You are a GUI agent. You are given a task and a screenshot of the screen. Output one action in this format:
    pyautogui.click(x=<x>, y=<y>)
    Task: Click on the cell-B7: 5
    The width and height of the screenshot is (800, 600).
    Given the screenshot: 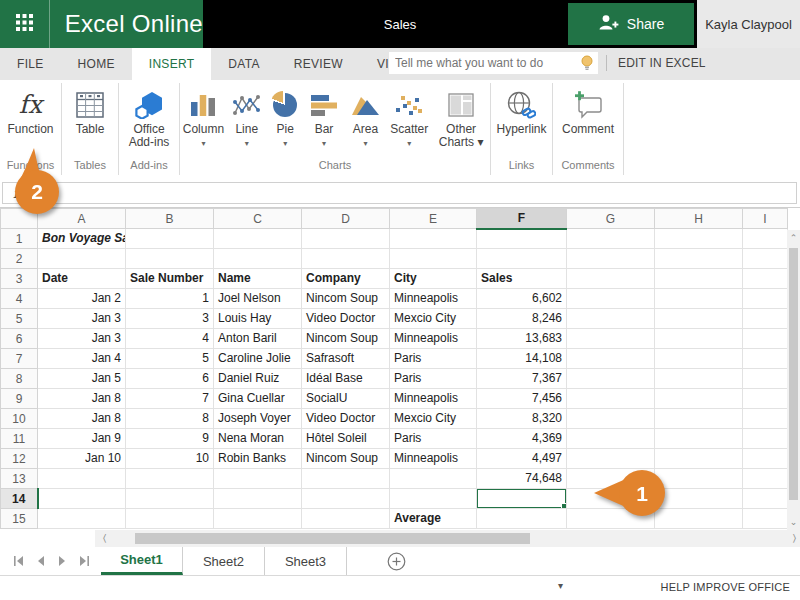 What is the action you would take?
    pyautogui.click(x=170, y=359)
    